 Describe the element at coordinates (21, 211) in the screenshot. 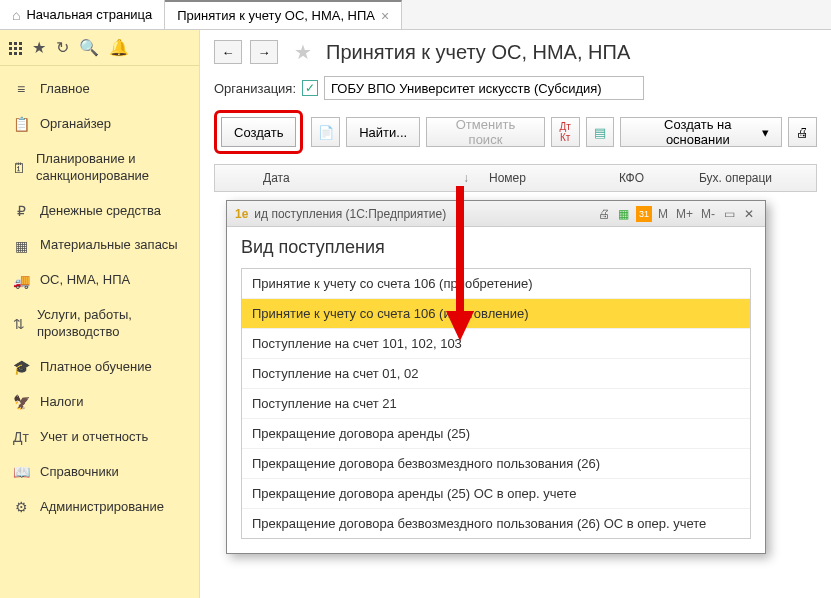

I see `sidebar-item-icon: ₽` at that location.